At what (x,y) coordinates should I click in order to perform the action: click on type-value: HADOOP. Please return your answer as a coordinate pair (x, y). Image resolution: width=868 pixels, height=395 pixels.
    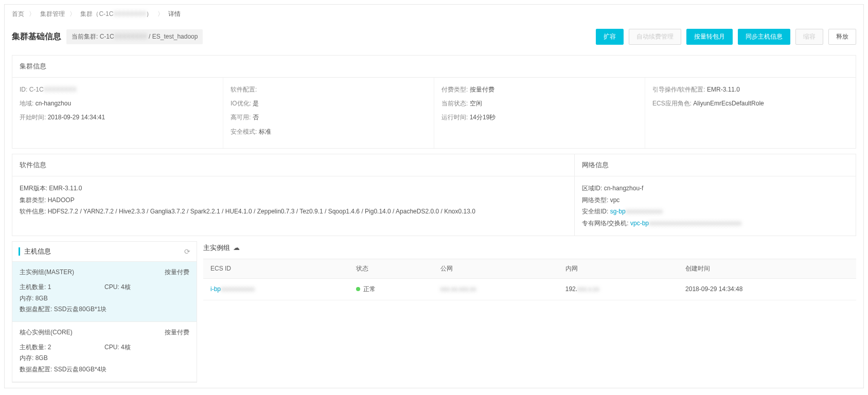
    Looking at the image, I should click on (61, 200).